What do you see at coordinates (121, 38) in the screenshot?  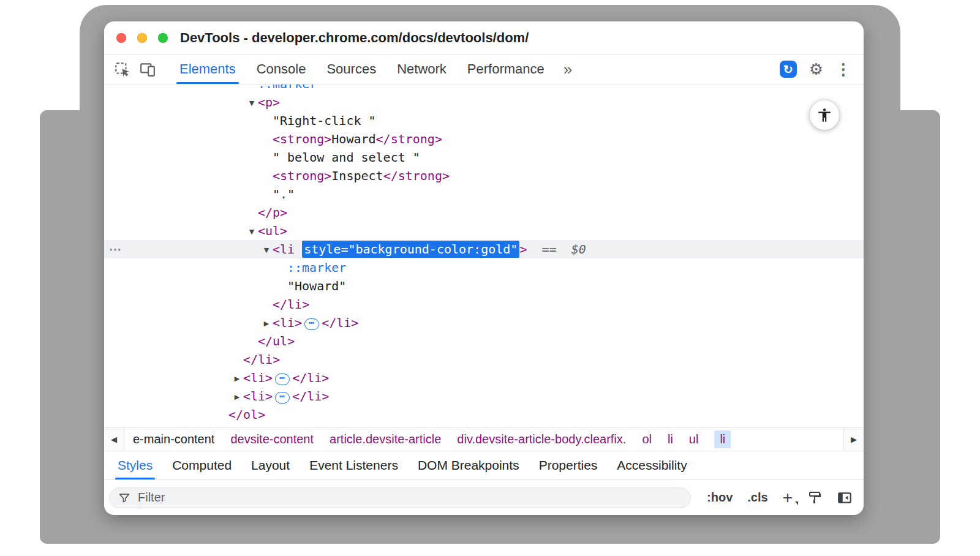 I see `close-button` at bounding box center [121, 38].